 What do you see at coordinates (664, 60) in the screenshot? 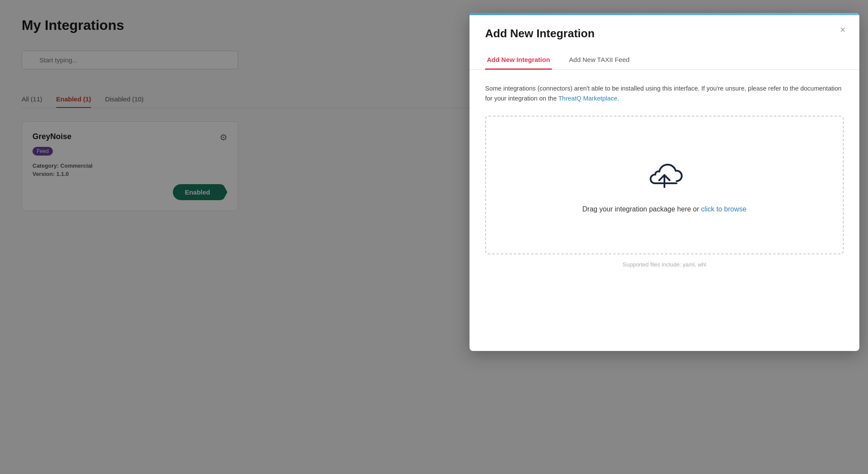
I see `modal-tabs: Add New Integration Add New TAXII Feed` at bounding box center [664, 60].